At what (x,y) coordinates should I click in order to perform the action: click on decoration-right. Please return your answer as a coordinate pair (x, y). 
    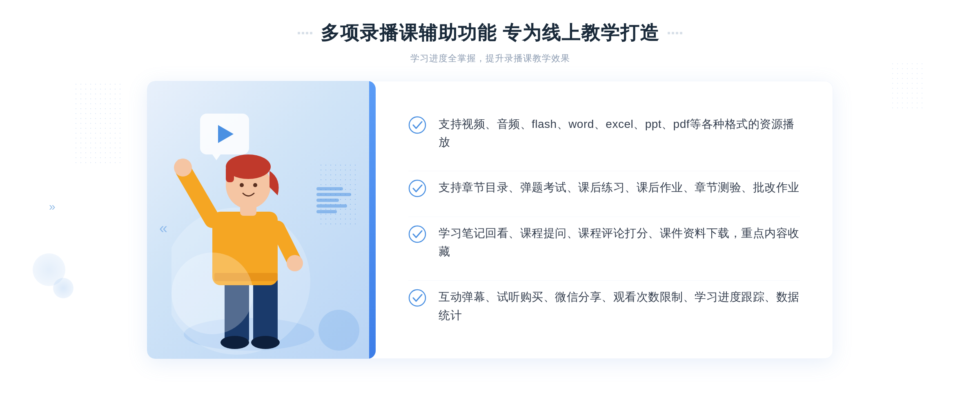
    Looking at the image, I should click on (675, 33).